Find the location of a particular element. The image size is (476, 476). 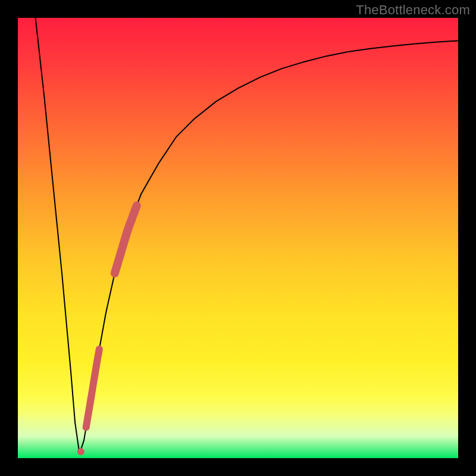

watermark-text: TheBottleneck.com is located at coordinates (413, 10).